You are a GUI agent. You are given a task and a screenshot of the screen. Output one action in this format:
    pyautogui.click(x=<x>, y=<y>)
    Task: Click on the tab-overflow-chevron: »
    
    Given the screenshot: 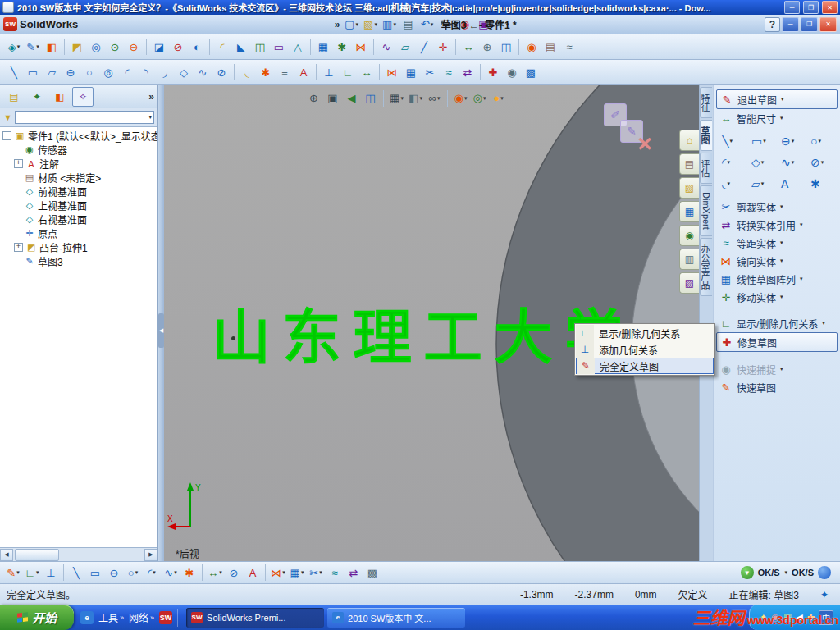 What is the action you would take?
    pyautogui.click(x=151, y=97)
    